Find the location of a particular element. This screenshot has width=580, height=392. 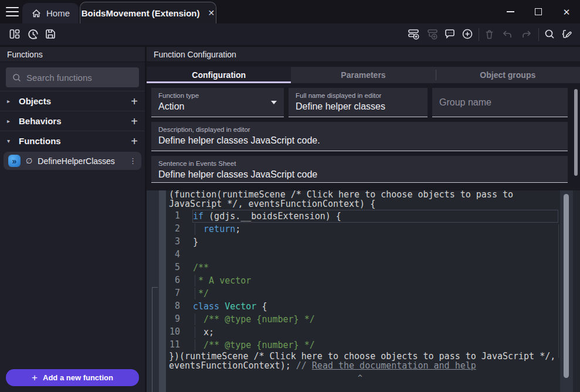

main-panel-title: Function Configuration is located at coordinates (195, 54).